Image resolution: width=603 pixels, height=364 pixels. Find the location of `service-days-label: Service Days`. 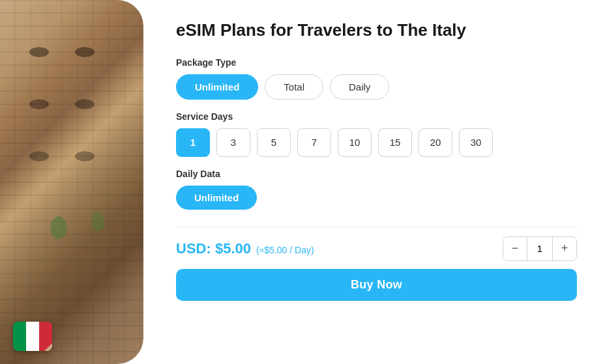

service-days-label: Service Days is located at coordinates (377, 117).